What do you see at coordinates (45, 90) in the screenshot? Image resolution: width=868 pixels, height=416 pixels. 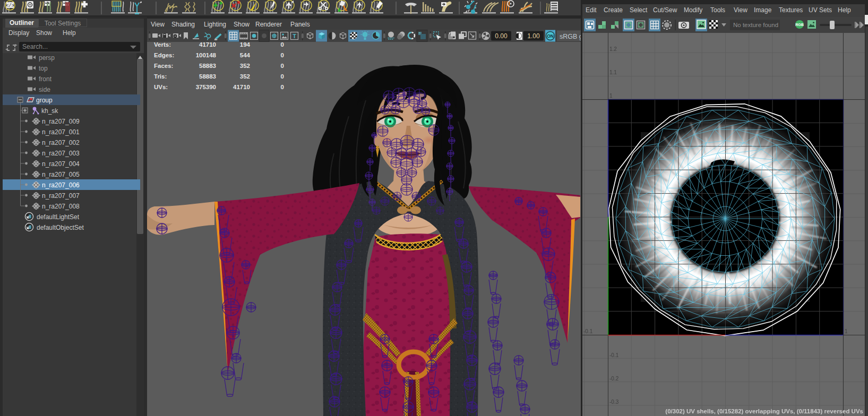 I see `svg-text: side` at bounding box center [45, 90].